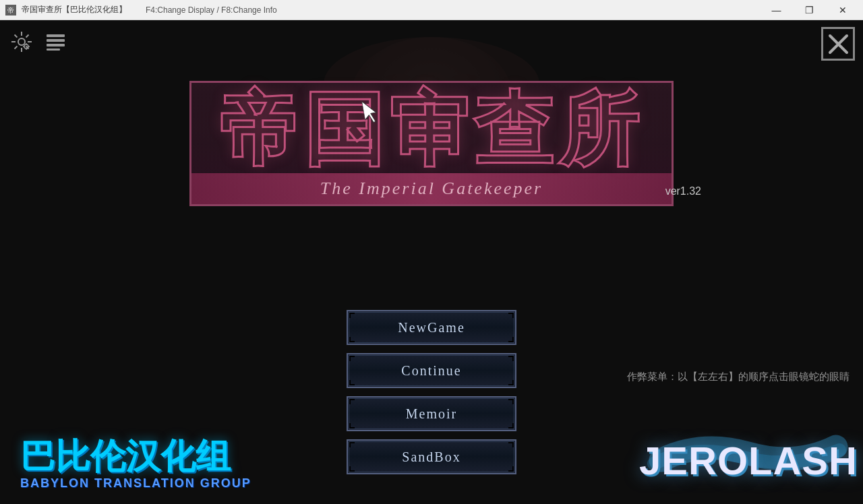 The height and width of the screenshot is (504, 863). Describe the element at coordinates (136, 465) in the screenshot. I see `babylon-logo: 巴比伦汉化组 BABYLON TRANSLATION GROUP` at that location.